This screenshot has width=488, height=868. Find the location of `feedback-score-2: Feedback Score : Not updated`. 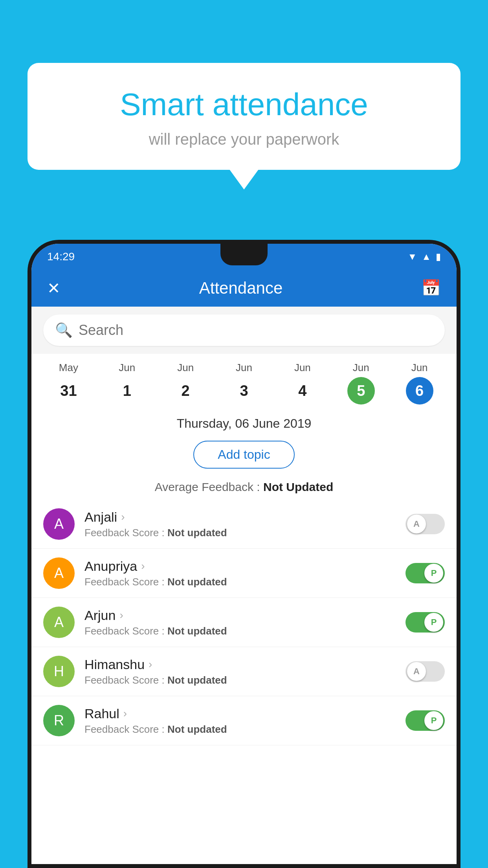

feedback-score-2: Feedback Score : Not updated is located at coordinates (245, 631).